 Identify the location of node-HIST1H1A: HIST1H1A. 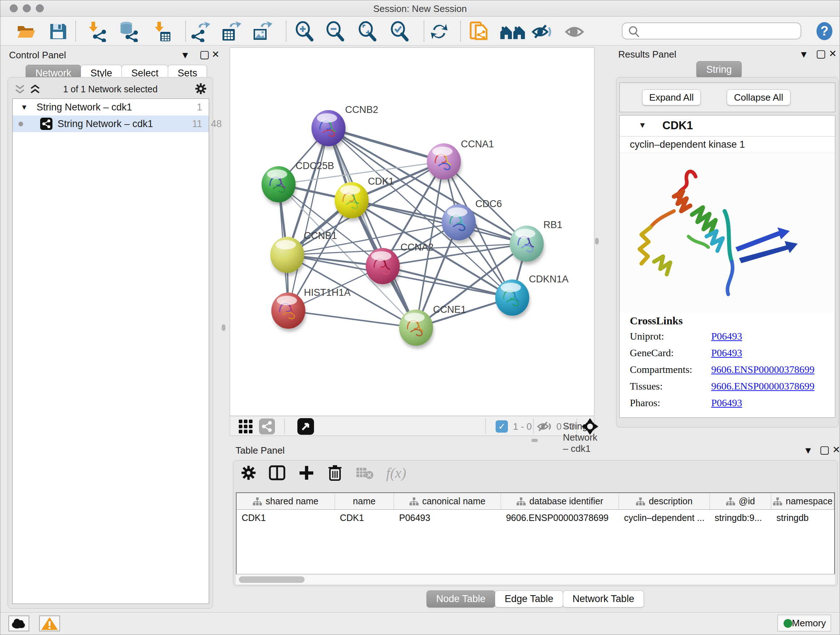
(311, 309).